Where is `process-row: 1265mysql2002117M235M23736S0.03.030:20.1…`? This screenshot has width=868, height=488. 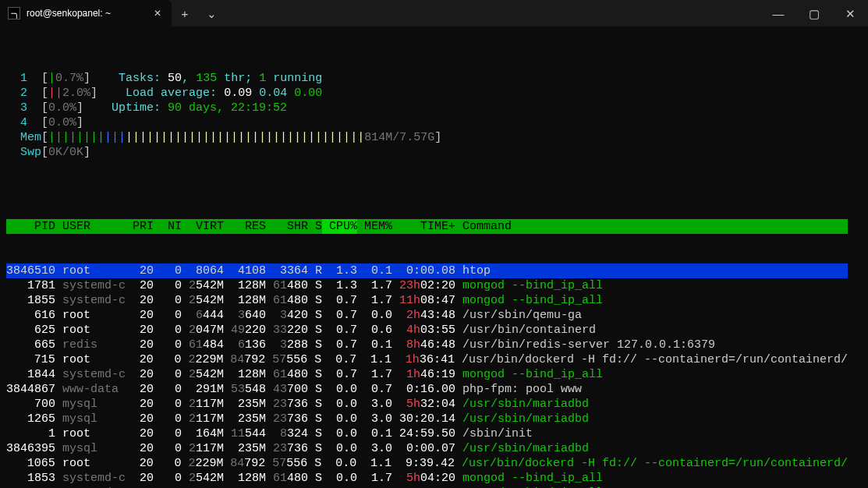 process-row: 1265mysql2002117M235M23736S0.03.030:20.1… is located at coordinates (427, 419).